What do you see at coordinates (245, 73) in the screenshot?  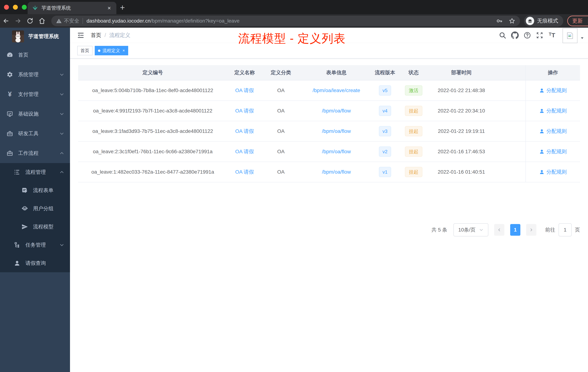 I see `column-header: 定义名称` at bounding box center [245, 73].